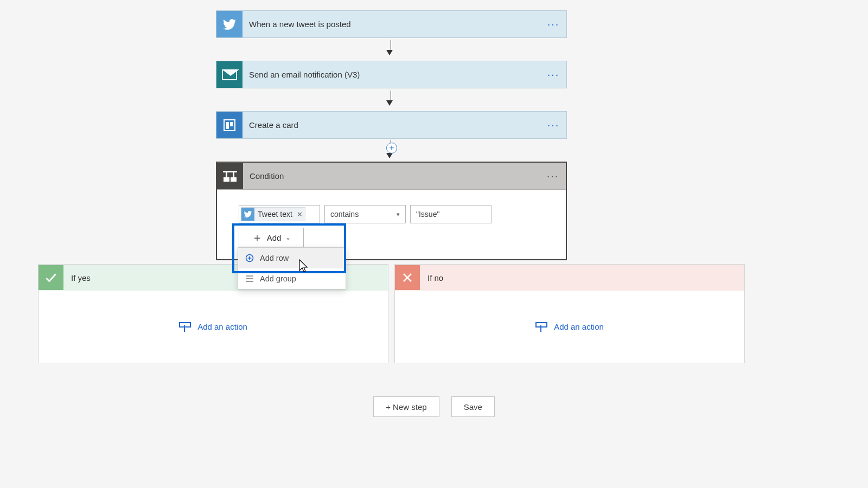  Describe the element at coordinates (229, 75) in the screenshot. I see `mail-icon` at that location.